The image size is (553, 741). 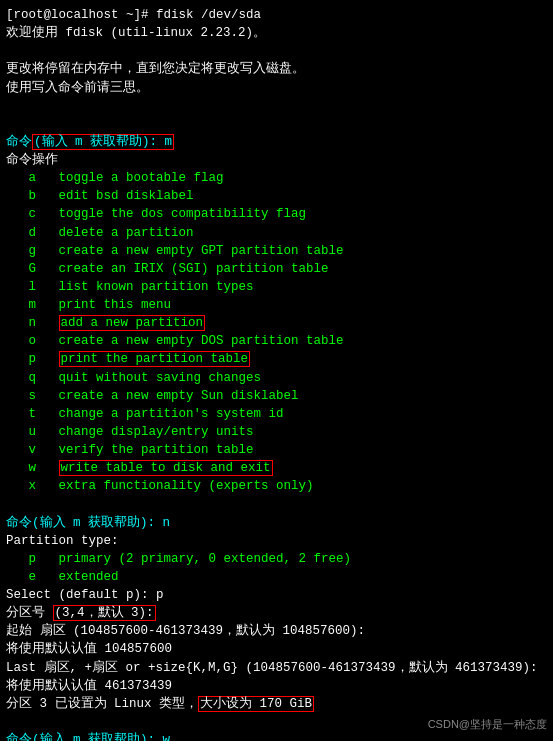 What do you see at coordinates (276, 178) in the screenshot?
I see `op-a: a toggle a bootable flag` at bounding box center [276, 178].